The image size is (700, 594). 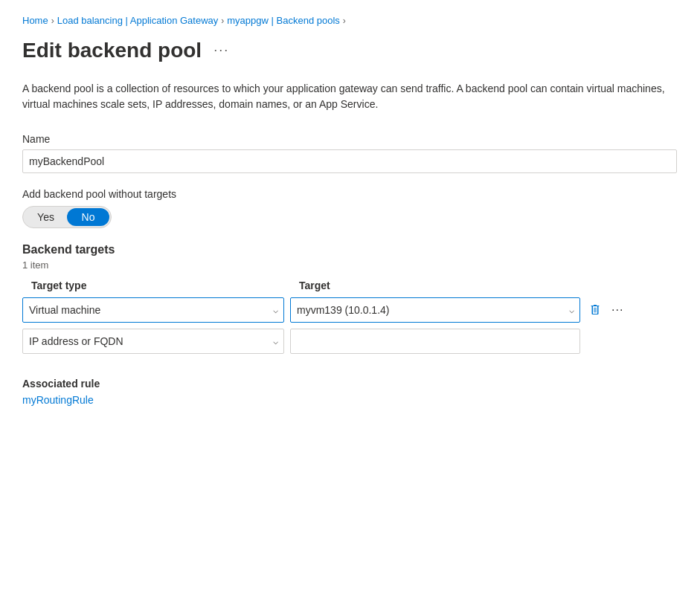 I want to click on breadcrumb-backend-pools: myappgw | Backend pools, so click(x=283, y=21).